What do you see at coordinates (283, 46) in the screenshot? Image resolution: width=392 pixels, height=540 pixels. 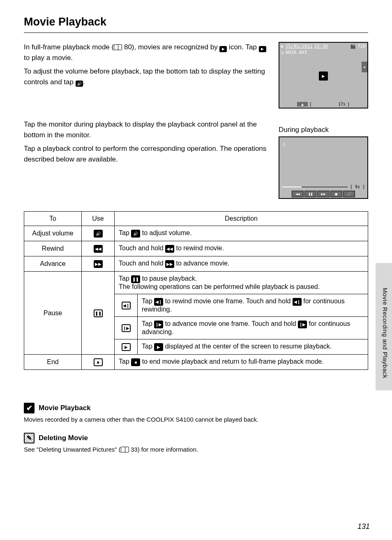 I see `playback-mode-icon: ▶` at bounding box center [283, 46].